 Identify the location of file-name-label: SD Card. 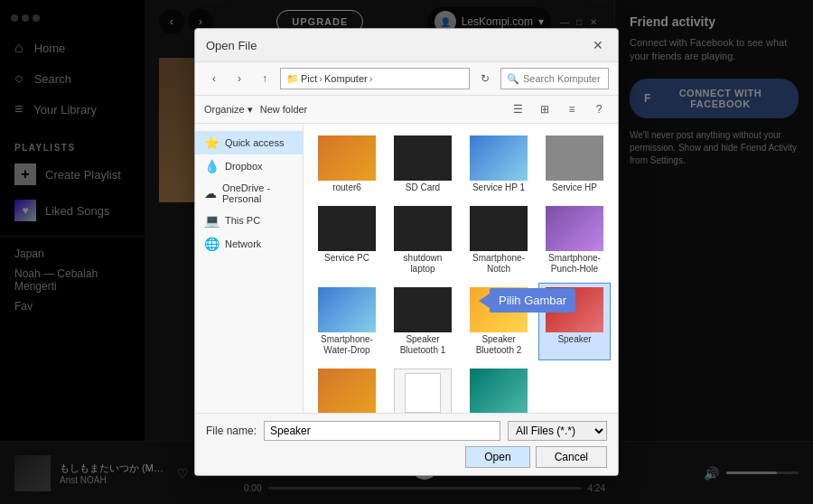
(423, 188).